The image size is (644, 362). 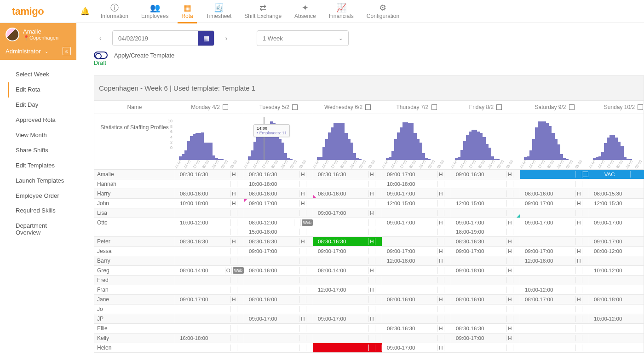 I want to click on day-header: Saturday 9/2, so click(x=555, y=107).